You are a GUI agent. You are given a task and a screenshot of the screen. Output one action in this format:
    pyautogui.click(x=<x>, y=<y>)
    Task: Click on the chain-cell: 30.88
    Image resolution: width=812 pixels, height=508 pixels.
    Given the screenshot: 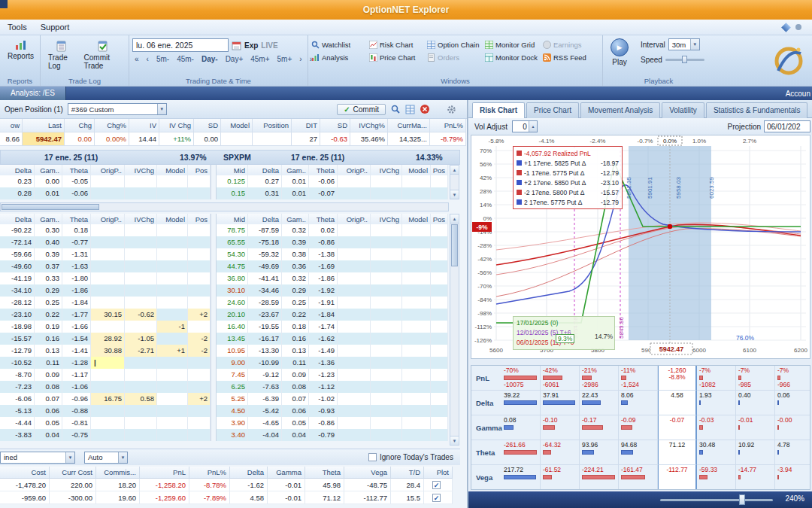 What is the action you would take?
    pyautogui.click(x=108, y=351)
    